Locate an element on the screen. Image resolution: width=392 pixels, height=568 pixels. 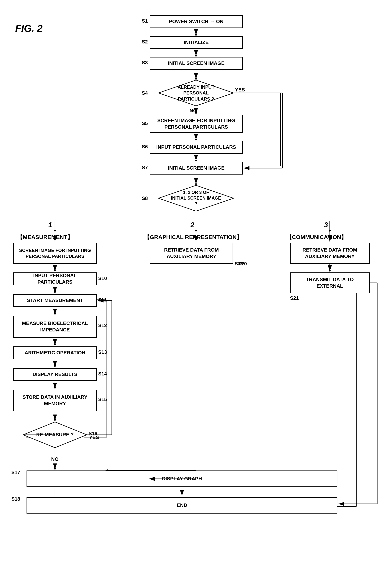
s1-box: POWER SWITCH → ON is located at coordinates (196, 22).